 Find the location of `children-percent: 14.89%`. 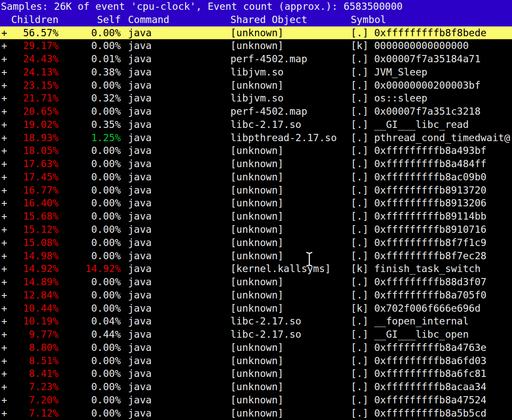

children-percent: 14.89% is located at coordinates (38, 282).